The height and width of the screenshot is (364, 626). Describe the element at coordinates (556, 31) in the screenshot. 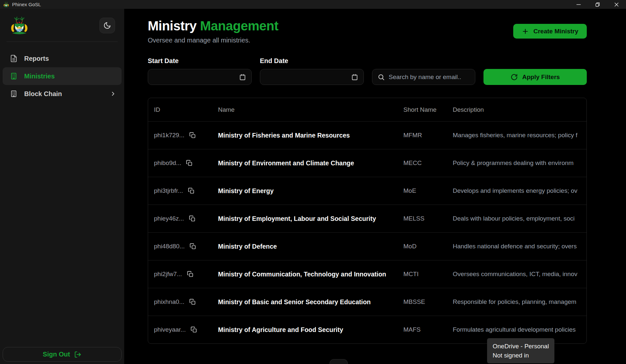

I see `create-ministry-label: Create Ministry` at that location.